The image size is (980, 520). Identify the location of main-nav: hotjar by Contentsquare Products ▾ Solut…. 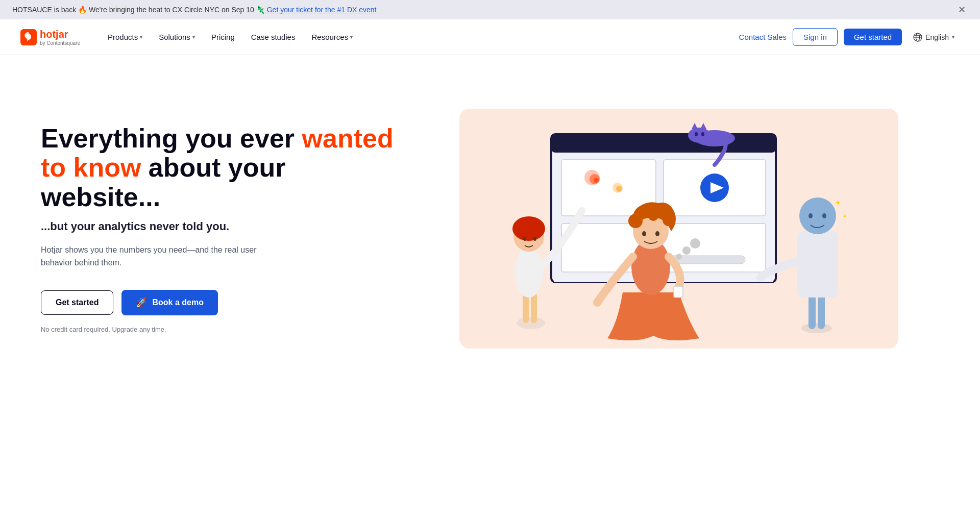
(490, 37).